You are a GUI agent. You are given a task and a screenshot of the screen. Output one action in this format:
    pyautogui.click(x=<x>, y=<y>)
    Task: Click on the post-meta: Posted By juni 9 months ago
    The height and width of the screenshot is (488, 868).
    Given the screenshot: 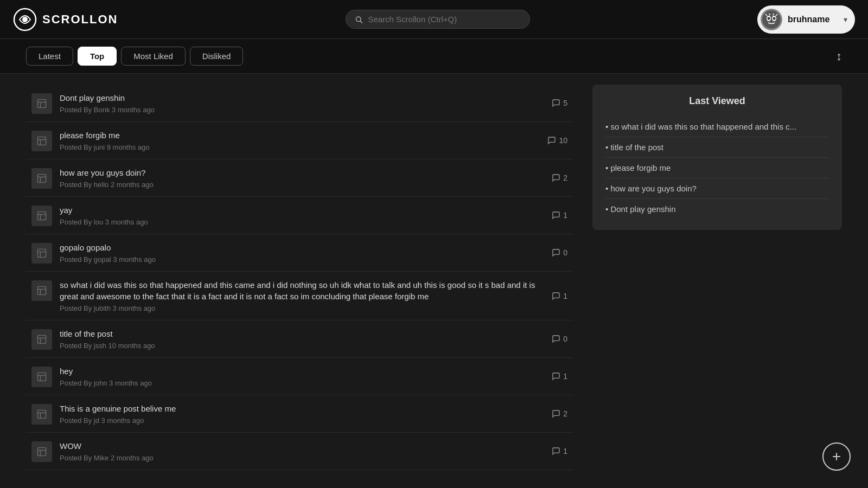 What is the action you would take?
    pyautogui.click(x=299, y=147)
    